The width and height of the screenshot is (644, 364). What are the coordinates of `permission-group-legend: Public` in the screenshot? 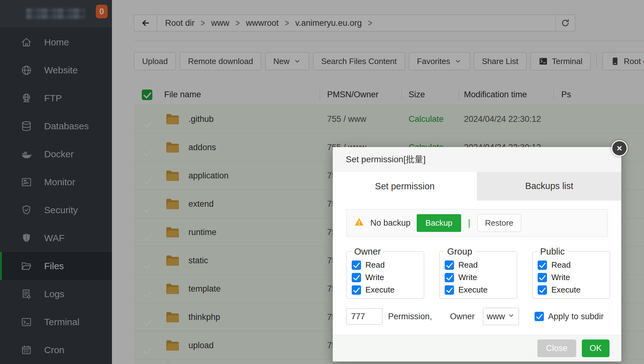 It's located at (552, 252).